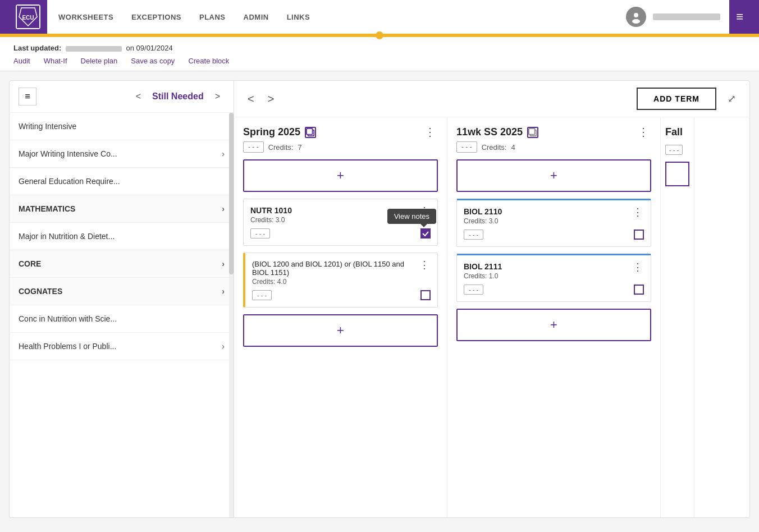  I want to click on biol2111-header: BIOL 2111 Credits: 1.0 ⋮, so click(554, 271).